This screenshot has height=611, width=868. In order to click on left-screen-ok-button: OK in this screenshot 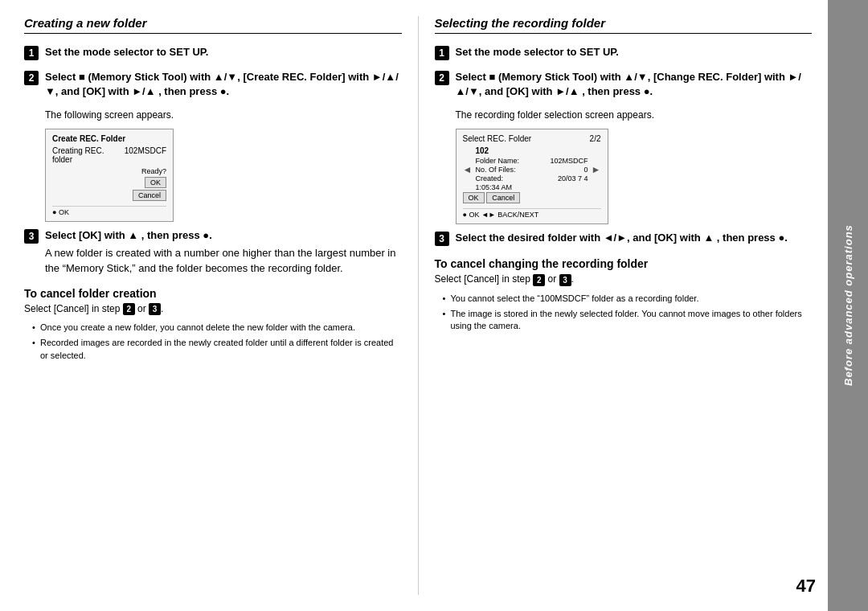, I will do `click(156, 182)`.